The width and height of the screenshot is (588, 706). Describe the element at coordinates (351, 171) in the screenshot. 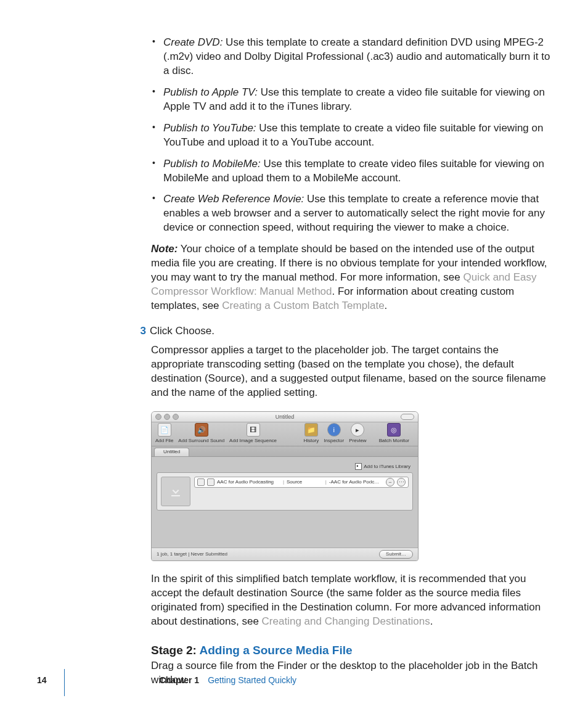

I see `list-item: Publish to MobileMe: Use this template t…` at that location.